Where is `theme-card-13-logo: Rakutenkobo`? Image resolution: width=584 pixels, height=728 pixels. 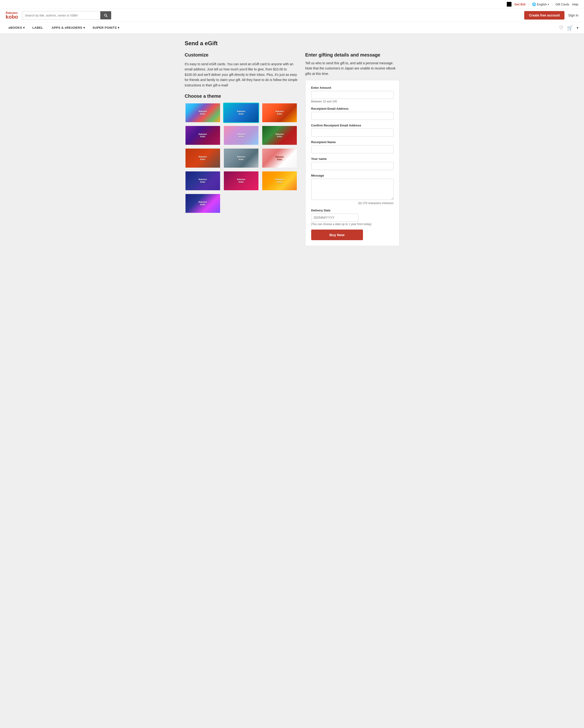 theme-card-13-logo: Rakutenkobo is located at coordinates (203, 203).